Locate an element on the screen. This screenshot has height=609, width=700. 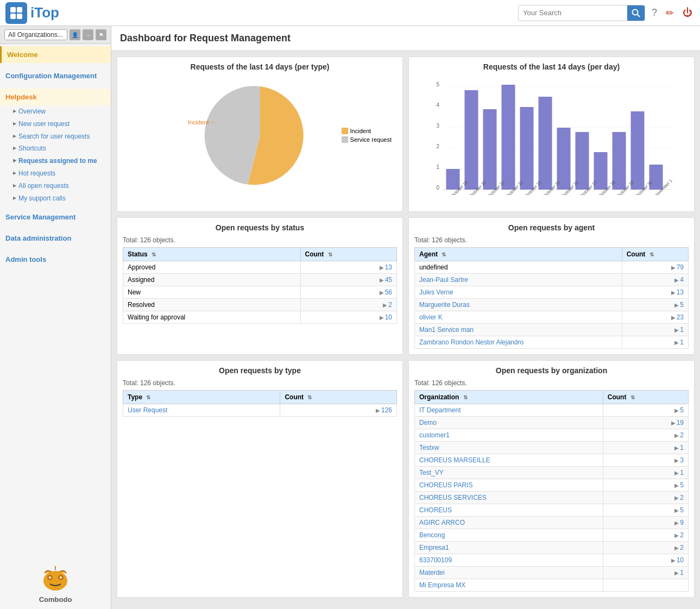
org-link: 633700109 is located at coordinates (436, 560).